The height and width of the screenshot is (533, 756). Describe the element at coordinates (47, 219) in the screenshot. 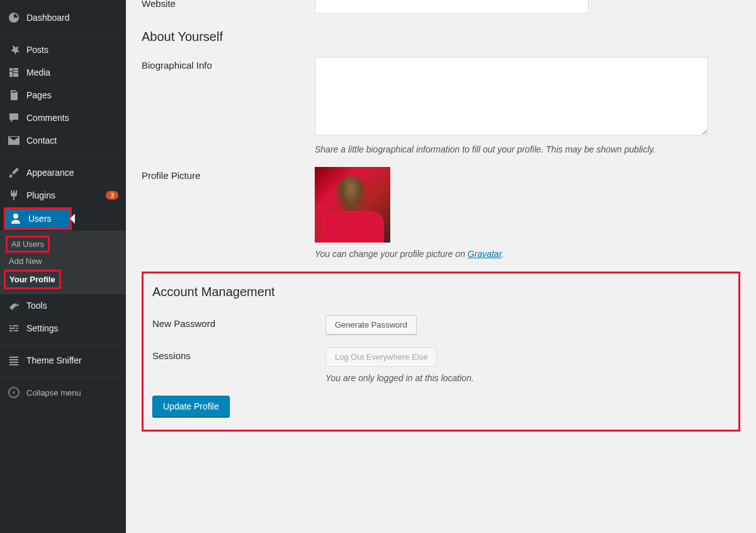

I see `sidebar-item-label: Users` at that location.